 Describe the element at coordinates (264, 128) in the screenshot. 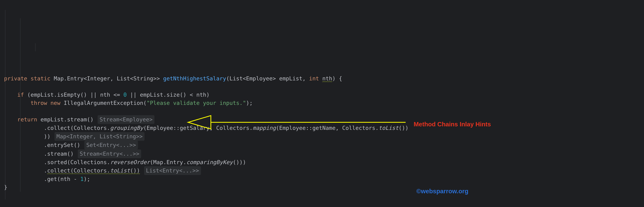

I see `mapping: mapping` at that location.